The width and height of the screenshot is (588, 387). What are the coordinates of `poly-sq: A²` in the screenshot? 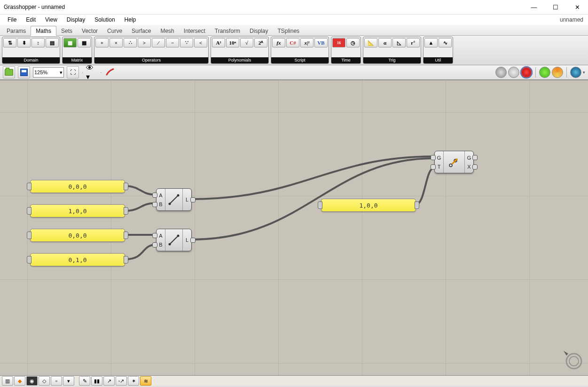 It's located at (219, 43).